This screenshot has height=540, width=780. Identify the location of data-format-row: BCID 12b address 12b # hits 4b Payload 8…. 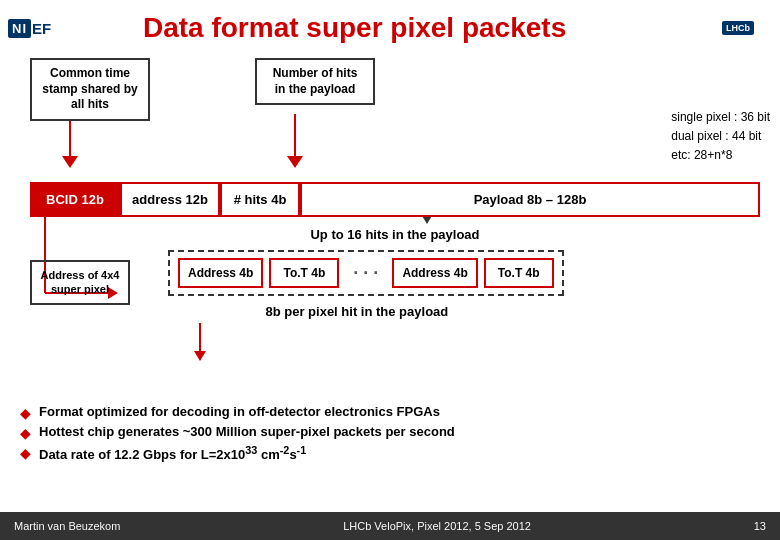
(395, 200).